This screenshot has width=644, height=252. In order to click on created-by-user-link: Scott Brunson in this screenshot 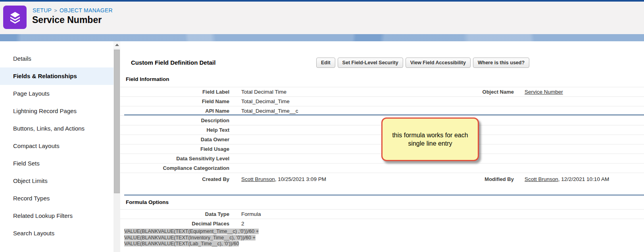, I will do `click(258, 179)`.